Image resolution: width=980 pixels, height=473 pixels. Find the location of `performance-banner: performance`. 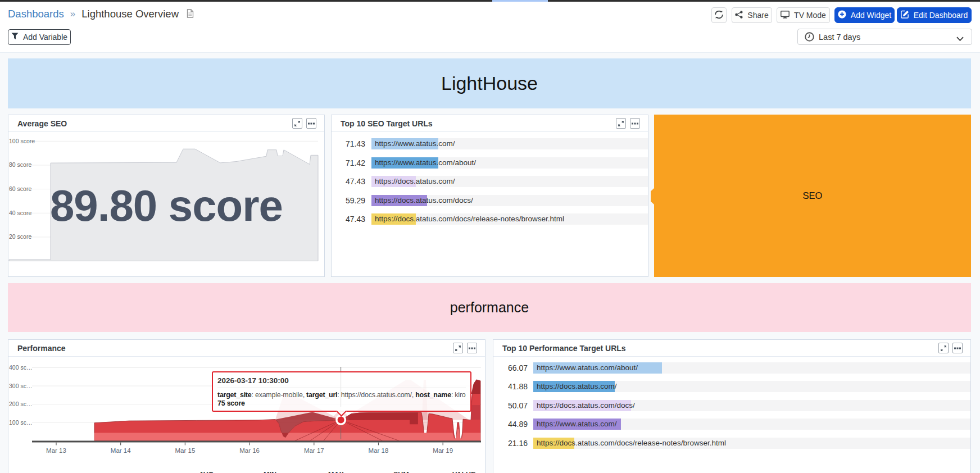

performance-banner: performance is located at coordinates (489, 308).